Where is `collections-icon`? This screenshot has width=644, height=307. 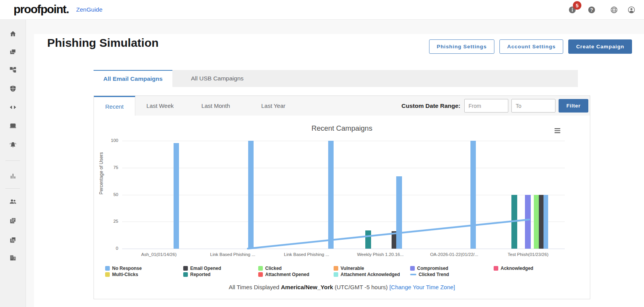
collections-icon is located at coordinates (13, 52).